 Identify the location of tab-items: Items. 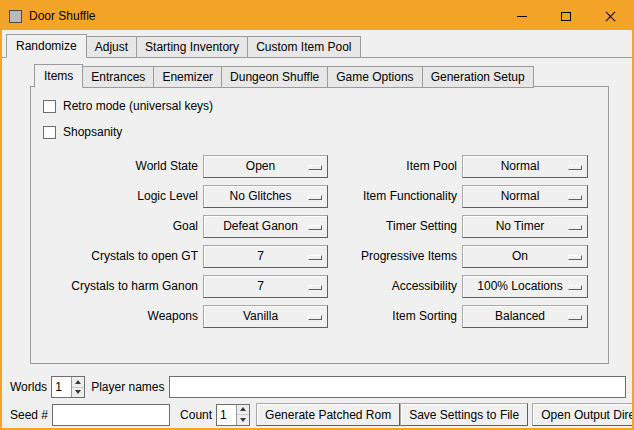
(58, 76).